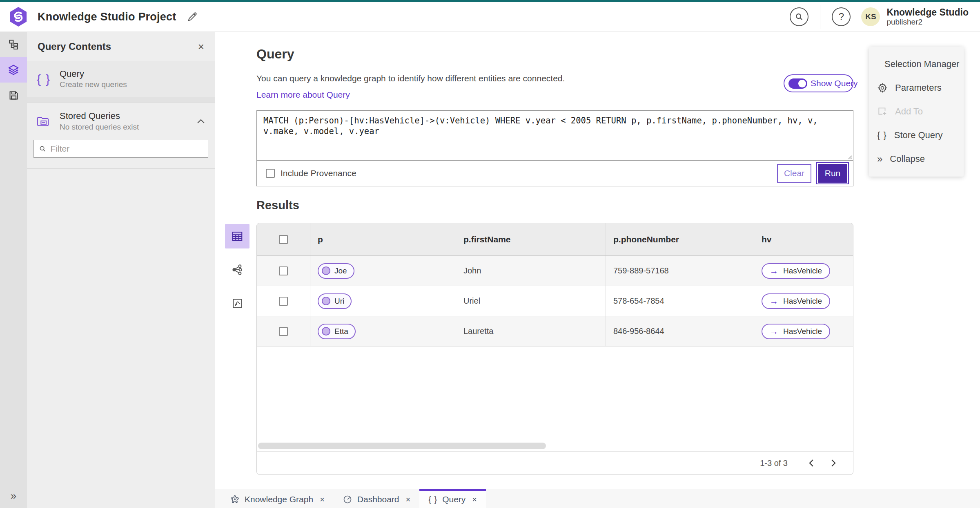  What do you see at coordinates (336, 271) in the screenshot?
I see `entity-pill: Joe` at bounding box center [336, 271].